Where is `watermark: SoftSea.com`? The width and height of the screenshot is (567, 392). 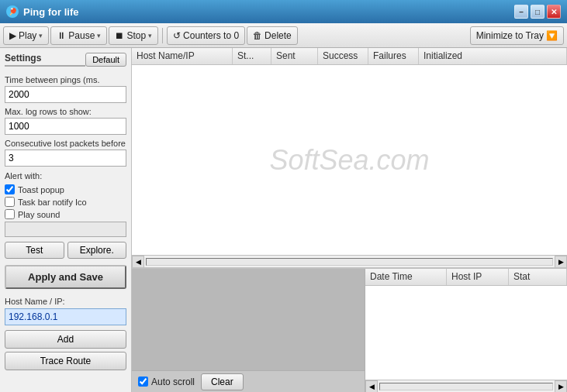
watermark: SoftSea.com is located at coordinates (349, 160).